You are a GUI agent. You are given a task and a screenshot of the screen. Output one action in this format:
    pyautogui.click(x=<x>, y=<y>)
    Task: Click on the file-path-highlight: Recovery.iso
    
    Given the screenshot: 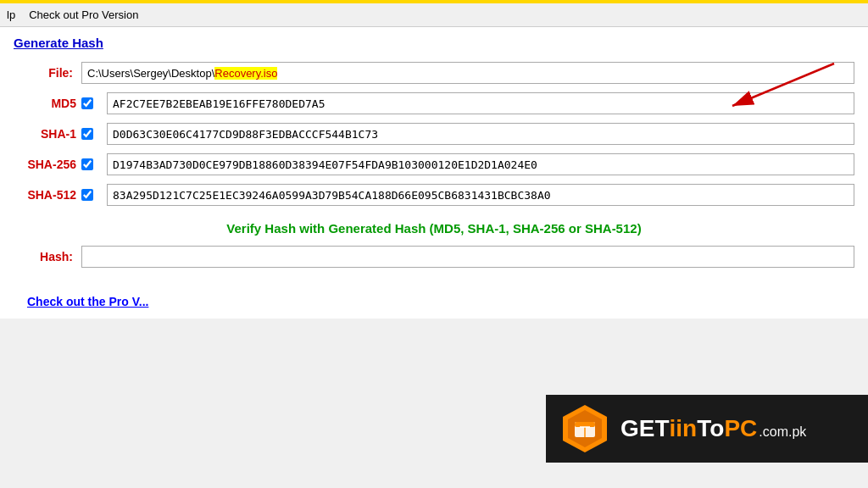 What is the action you would take?
    pyautogui.click(x=246, y=73)
    